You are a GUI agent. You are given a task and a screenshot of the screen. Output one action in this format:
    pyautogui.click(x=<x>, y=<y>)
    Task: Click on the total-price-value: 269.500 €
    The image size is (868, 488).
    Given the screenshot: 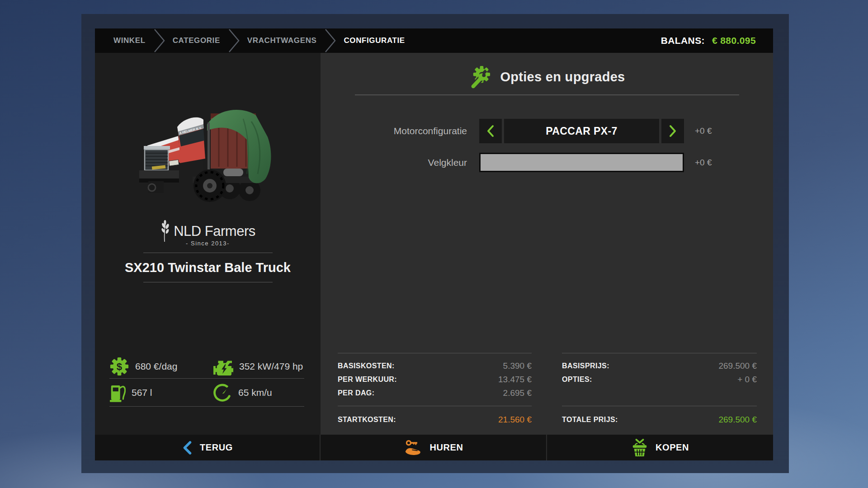 What is the action you would take?
    pyautogui.click(x=738, y=420)
    